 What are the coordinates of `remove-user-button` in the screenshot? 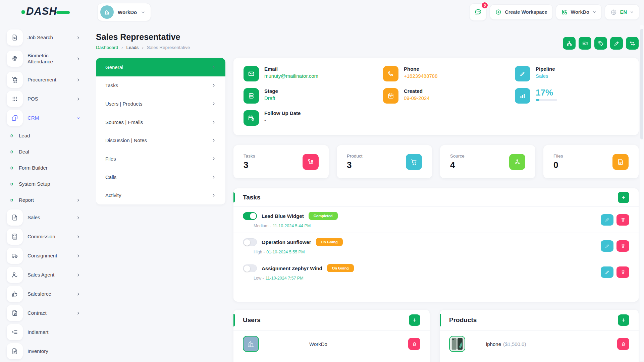 It's located at (414, 344).